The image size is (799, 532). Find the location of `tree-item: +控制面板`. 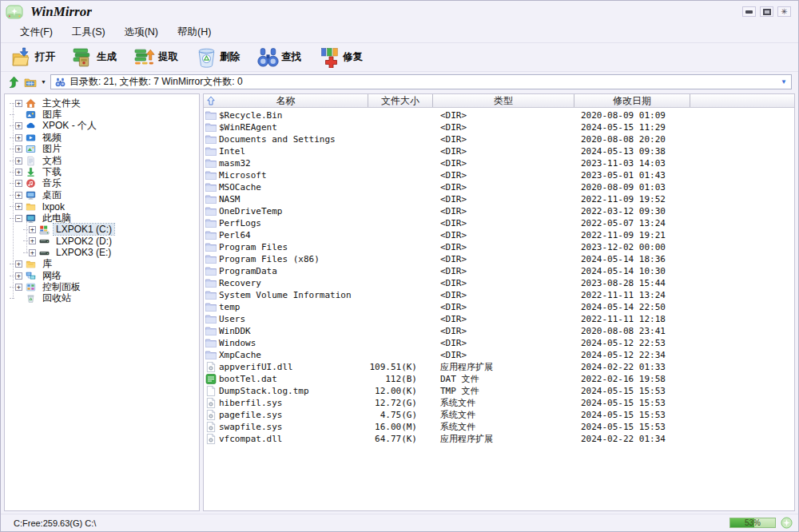

tree-item: +控制面板 is located at coordinates (102, 287).